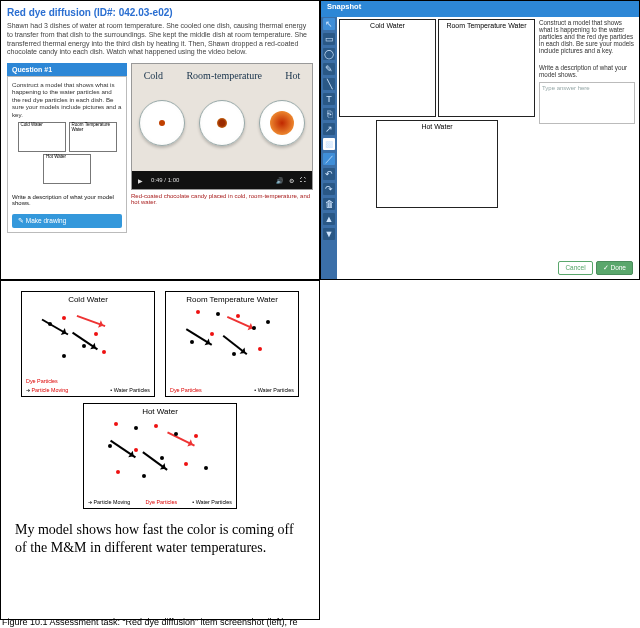 The height and width of the screenshot is (628, 640). I want to click on pencil-tool-icon: ✎, so click(329, 69).